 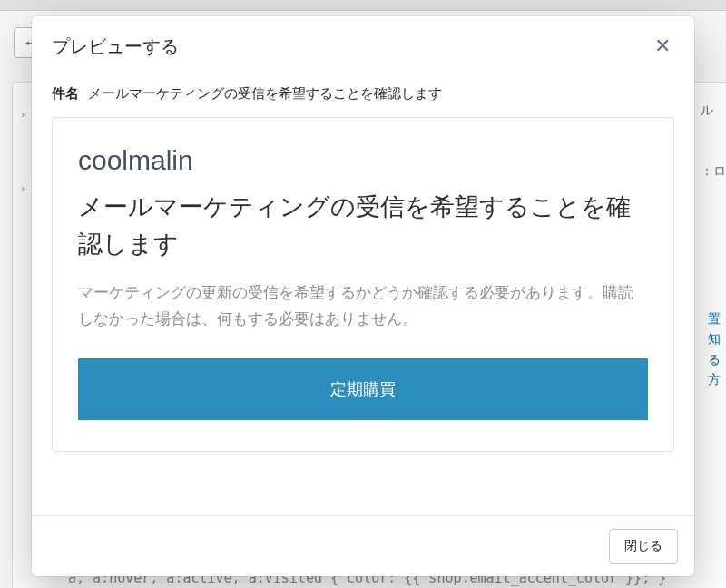 I want to click on email-body-text: マーケティングの更新の受信を希望するかどうか確認する必要があります。購読しなかっ…, so click(x=363, y=307).